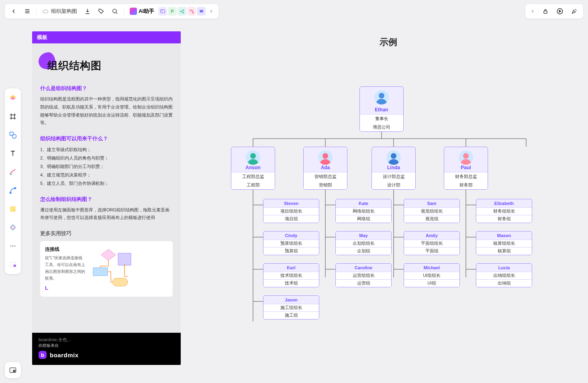 The image size is (588, 383). I want to click on text-tool, so click(13, 154).